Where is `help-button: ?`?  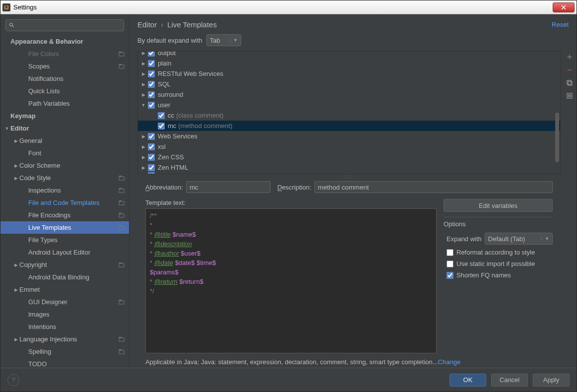
help-button: ? is located at coordinates (13, 380).